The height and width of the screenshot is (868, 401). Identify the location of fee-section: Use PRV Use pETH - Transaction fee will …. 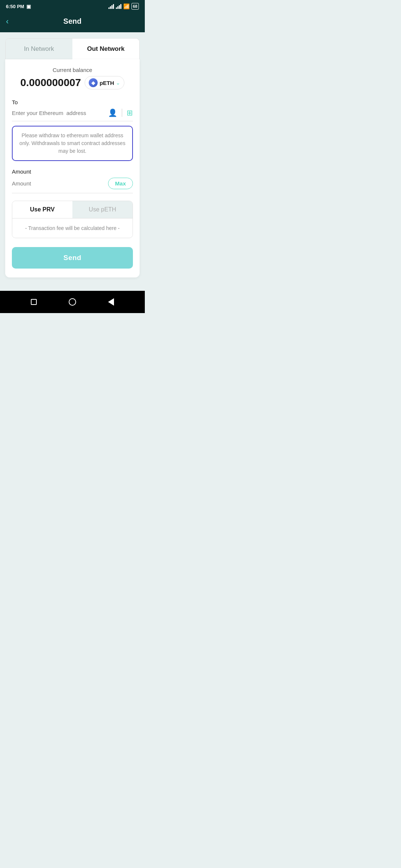
(72, 220).